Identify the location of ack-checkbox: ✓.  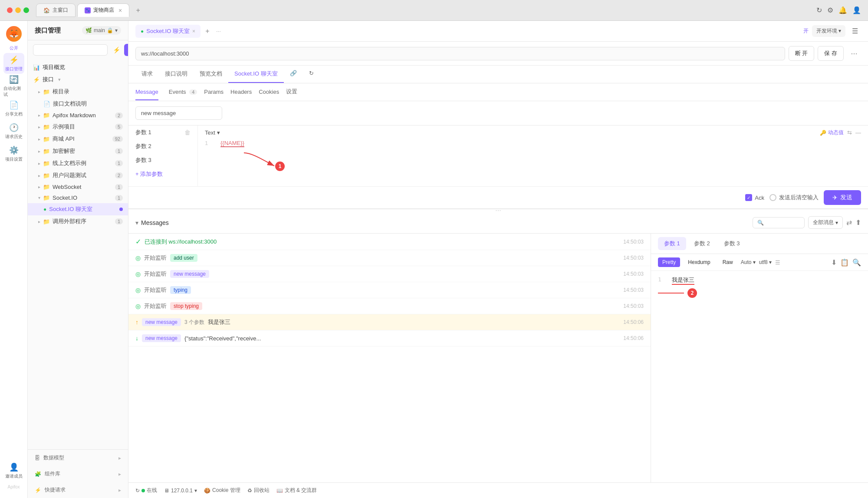
(749, 198).